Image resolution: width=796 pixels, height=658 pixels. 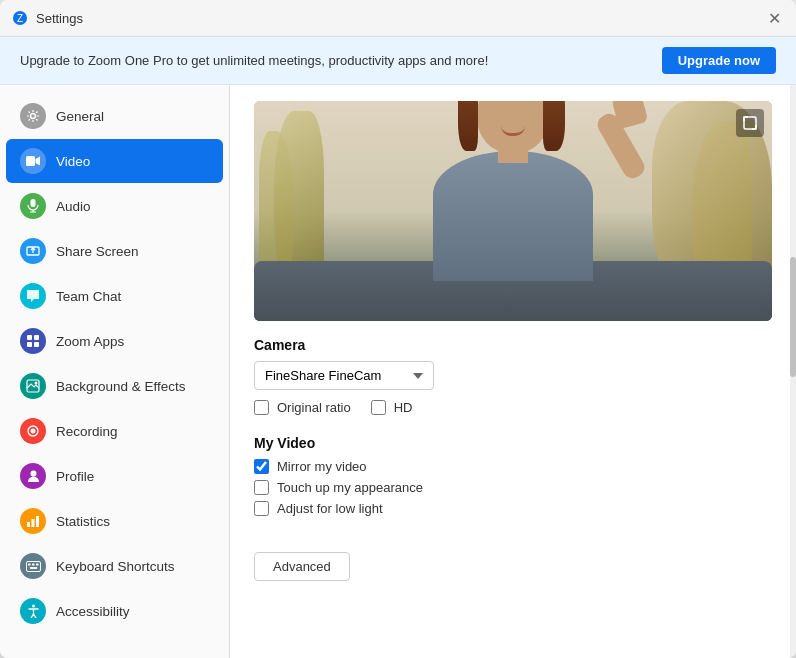 What do you see at coordinates (344, 376) in the screenshot?
I see `camera-select: FineShare FineCam` at bounding box center [344, 376].